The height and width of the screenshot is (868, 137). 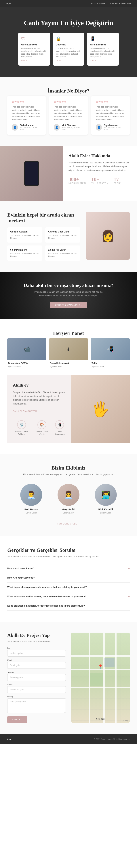 I want to click on footer-logo: logo, so click(x=9, y=739).